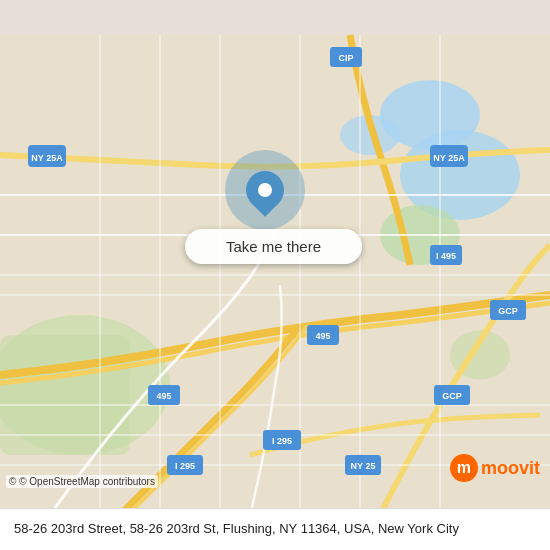 The width and height of the screenshot is (550, 550). I want to click on map-attribution: © © OpenStreetMap contributors, so click(82, 482).